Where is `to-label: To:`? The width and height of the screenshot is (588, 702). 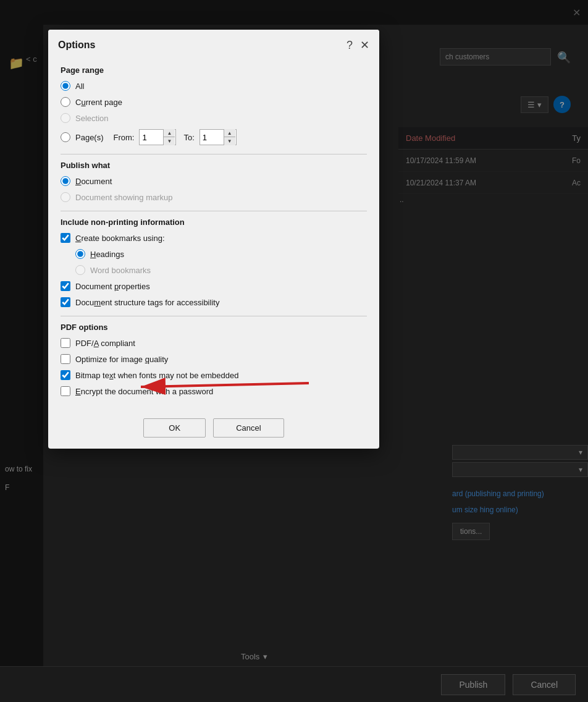
to-label: To: is located at coordinates (189, 137).